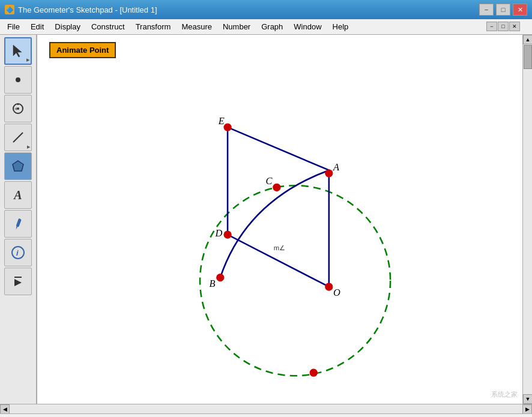 Image resolution: width=532 pixels, height=417 pixels. Describe the element at coordinates (237, 26) in the screenshot. I see `menu-number: Number` at that location.